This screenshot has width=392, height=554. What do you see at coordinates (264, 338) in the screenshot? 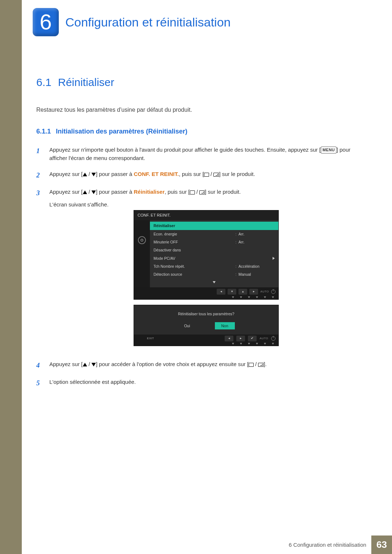
I see `nav-auto-label: AUTO` at bounding box center [264, 338].